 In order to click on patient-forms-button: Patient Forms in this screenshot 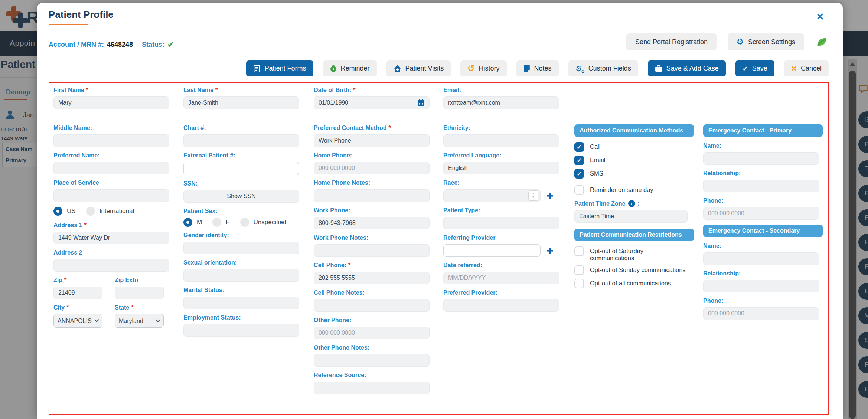, I will do `click(280, 68)`.